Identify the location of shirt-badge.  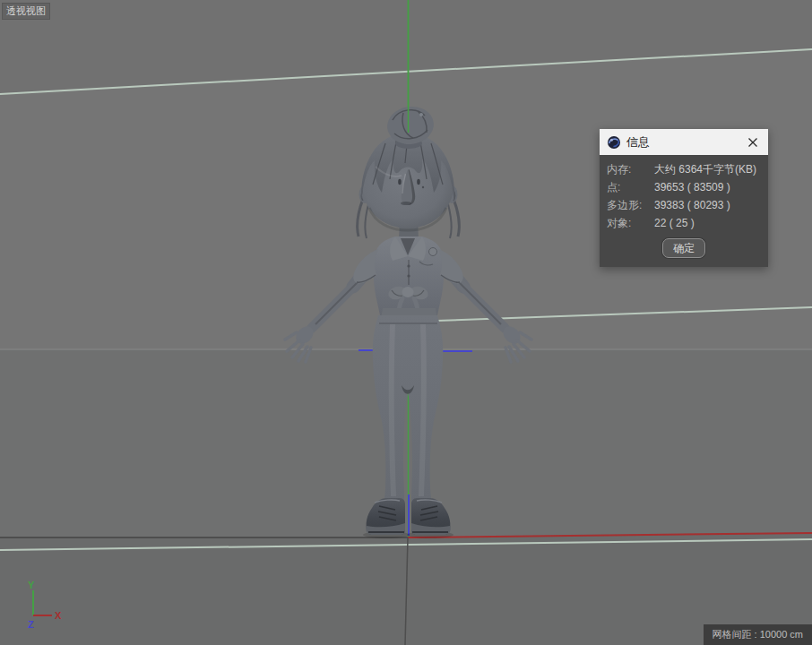
(434, 253).